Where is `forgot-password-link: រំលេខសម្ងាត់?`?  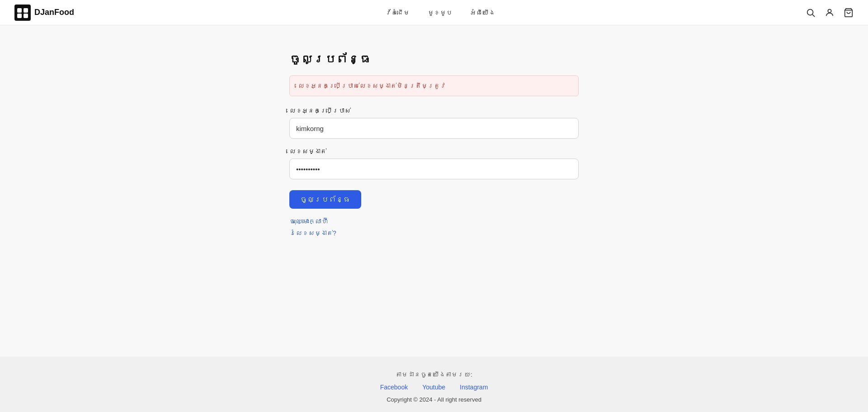
forgot-password-link: រំលេខសម្ងាត់? is located at coordinates (434, 233).